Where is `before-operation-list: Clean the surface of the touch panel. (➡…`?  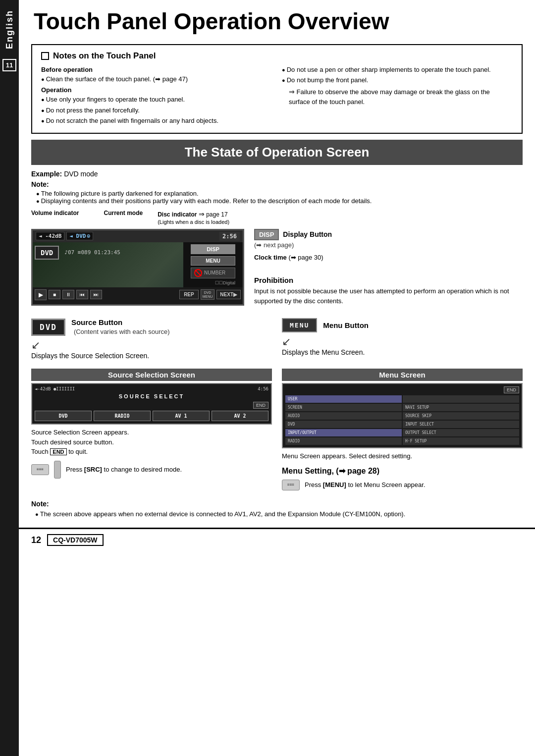
before-operation-list: Clean the surface of the touch panel. (➡… is located at coordinates (157, 79).